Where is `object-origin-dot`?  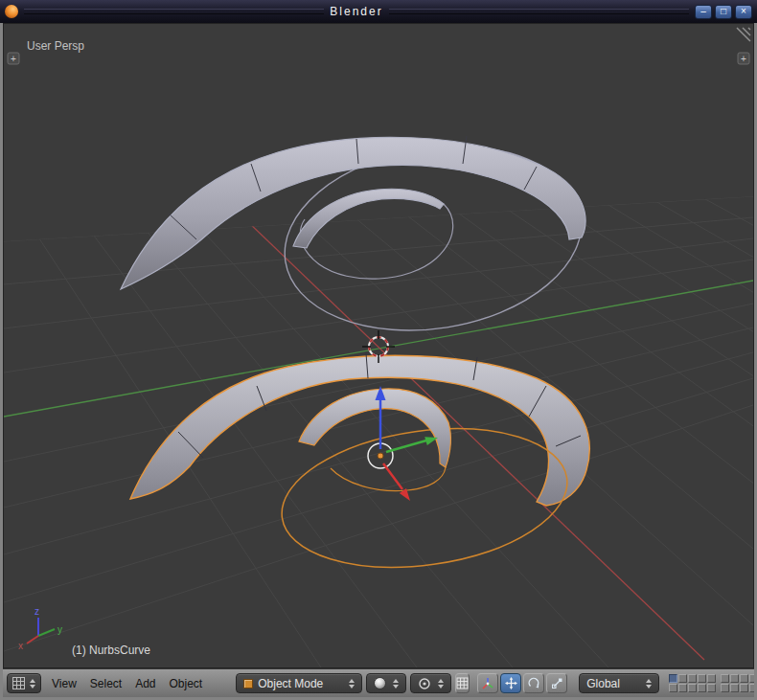 object-origin-dot is located at coordinates (380, 456).